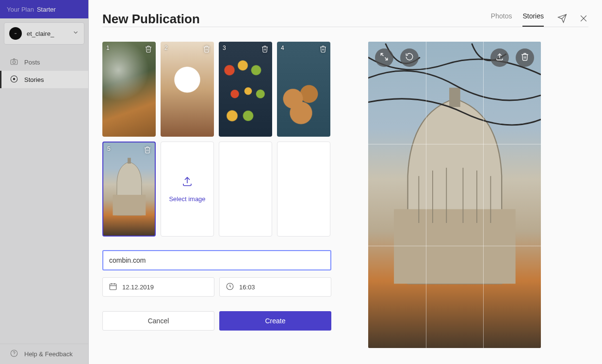  What do you see at coordinates (345, 14) in the screenshot?
I see `panel-header: New Publication Photos Stories` at bounding box center [345, 14].